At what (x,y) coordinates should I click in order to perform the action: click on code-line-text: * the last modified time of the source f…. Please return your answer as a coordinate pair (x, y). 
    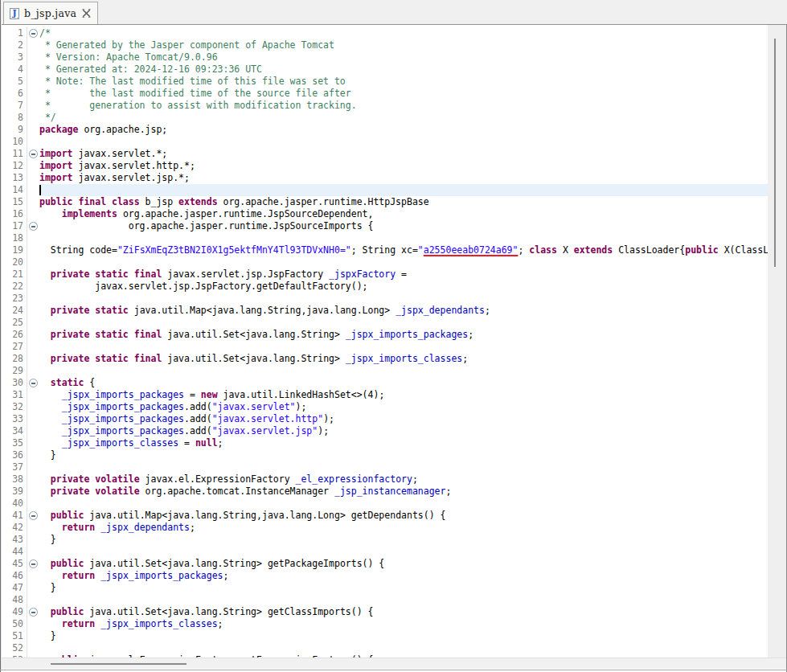
    Looking at the image, I should click on (404, 93).